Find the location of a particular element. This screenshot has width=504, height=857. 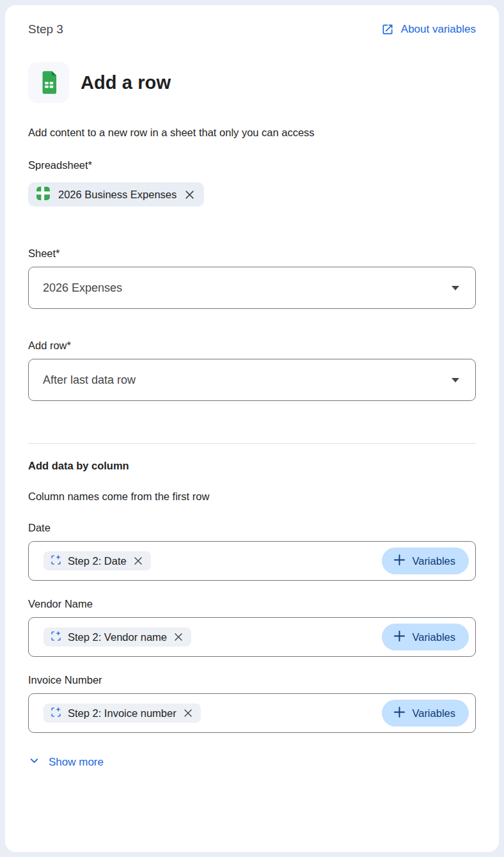

add-row-select: After last data row is located at coordinates (252, 380).